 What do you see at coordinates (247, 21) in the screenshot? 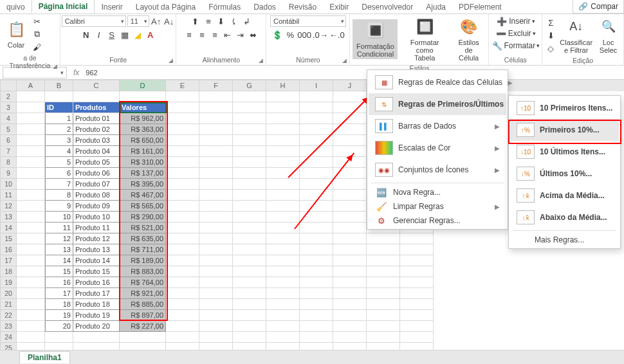
I see `wrap-text-icon: ↲` at bounding box center [247, 21].